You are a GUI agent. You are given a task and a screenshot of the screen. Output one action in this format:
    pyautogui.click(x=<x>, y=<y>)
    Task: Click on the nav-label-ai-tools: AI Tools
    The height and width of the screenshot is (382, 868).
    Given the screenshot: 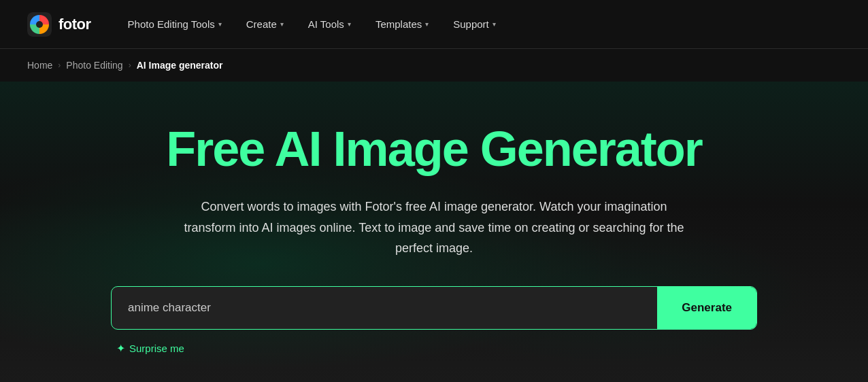 What is the action you would take?
    pyautogui.click(x=327, y=24)
    